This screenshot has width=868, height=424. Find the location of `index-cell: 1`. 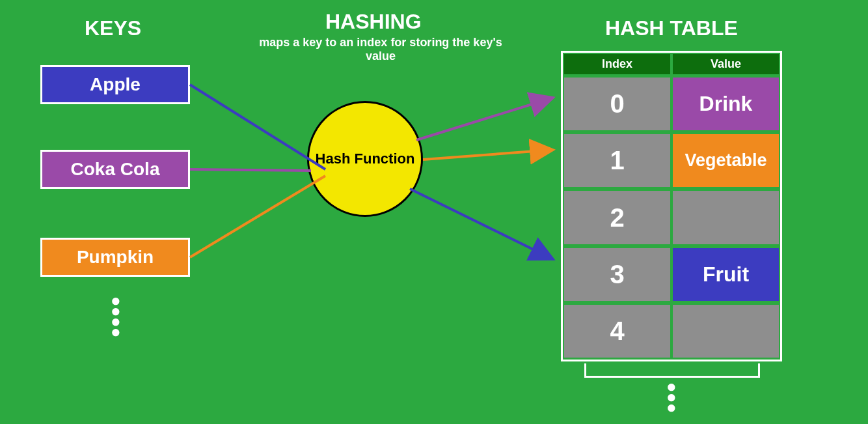

index-cell: 1 is located at coordinates (617, 160).